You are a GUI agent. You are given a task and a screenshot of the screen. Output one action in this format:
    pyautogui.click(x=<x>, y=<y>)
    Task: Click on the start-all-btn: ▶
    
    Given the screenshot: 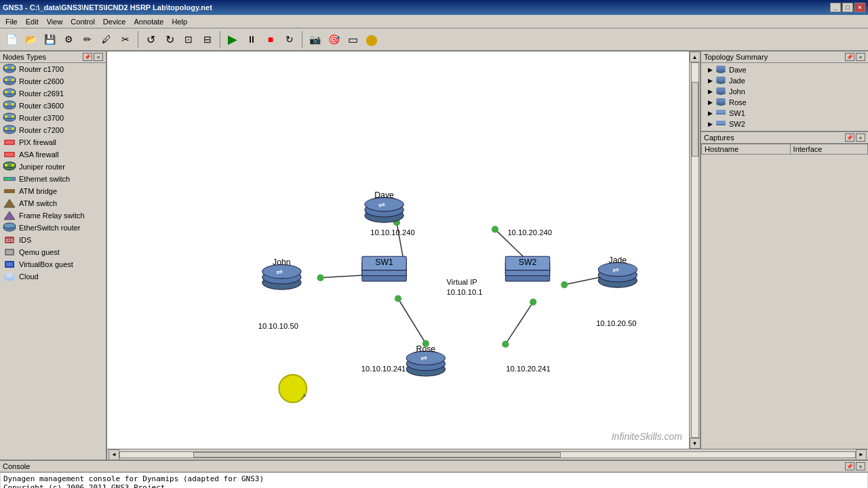 What is the action you would take?
    pyautogui.click(x=233, y=39)
    